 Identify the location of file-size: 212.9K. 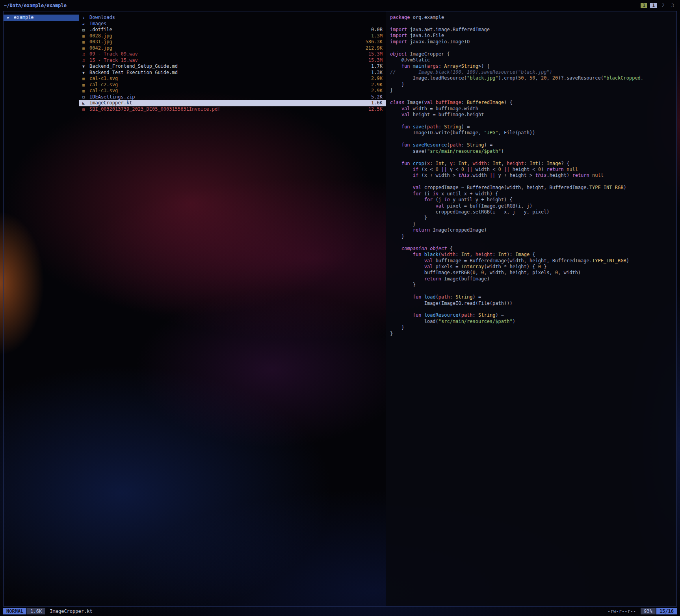
(374, 48).